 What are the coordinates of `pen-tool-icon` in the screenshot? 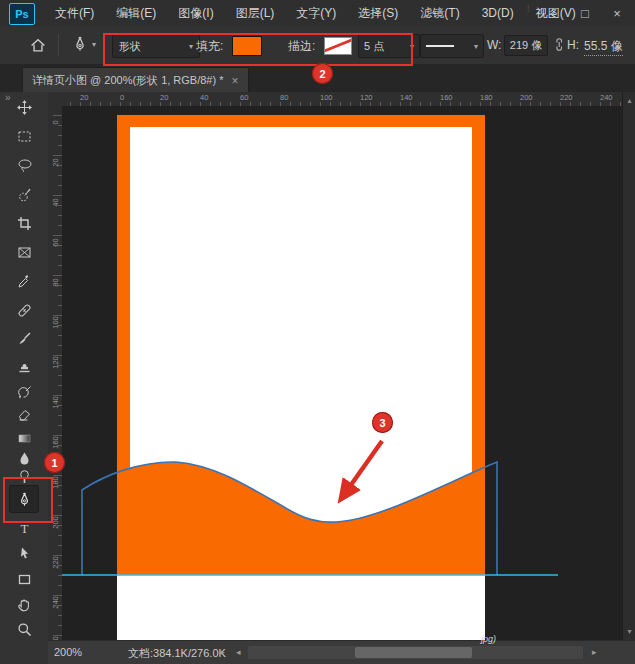 It's located at (24, 500).